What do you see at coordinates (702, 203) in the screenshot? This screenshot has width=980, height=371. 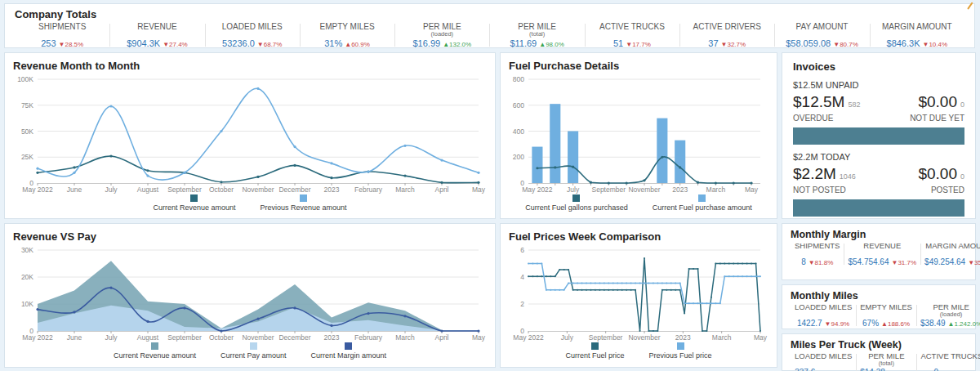 I see `legend-item-current-fuel-purchase-amount: Current Fuel purchase amount` at bounding box center [702, 203].